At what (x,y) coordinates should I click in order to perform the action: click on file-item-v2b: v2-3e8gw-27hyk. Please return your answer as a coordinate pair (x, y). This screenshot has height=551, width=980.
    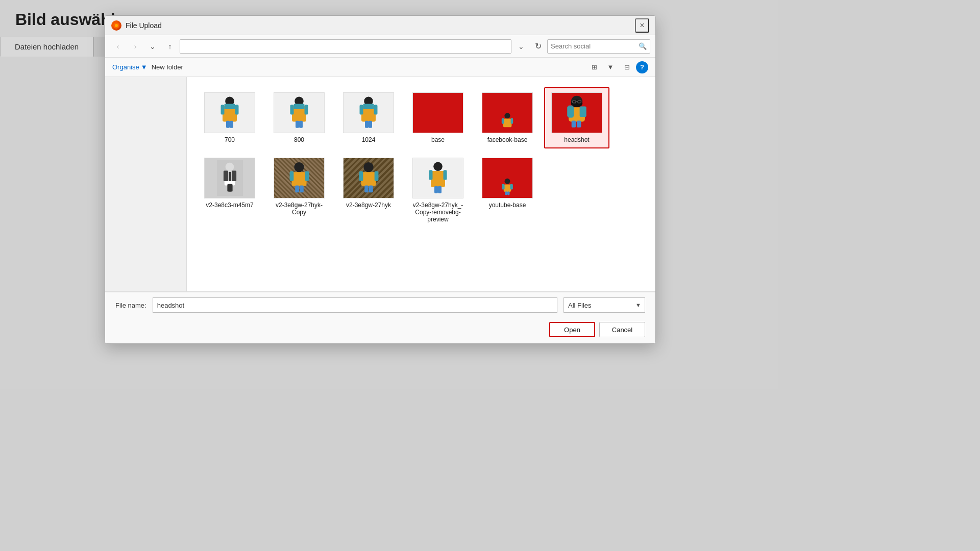
    Looking at the image, I should click on (369, 190).